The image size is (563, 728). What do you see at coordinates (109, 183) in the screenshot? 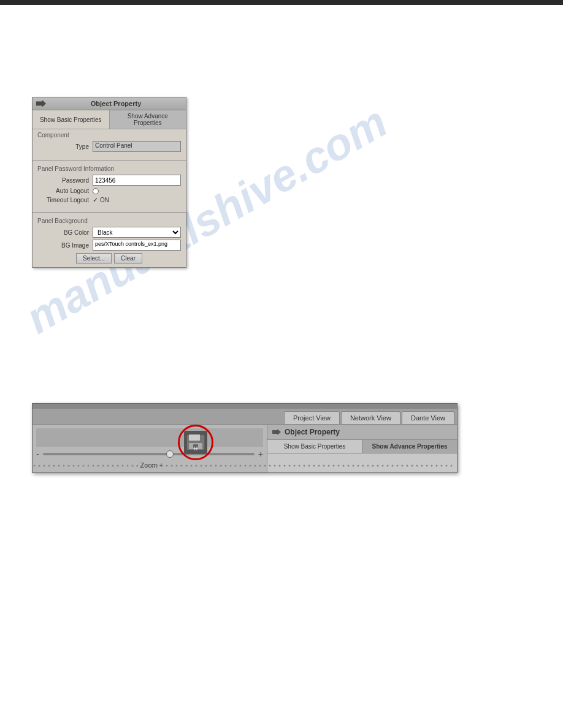
I see `object-property-dialog: Object Property Show Basic Properties Sh…` at bounding box center [109, 183].